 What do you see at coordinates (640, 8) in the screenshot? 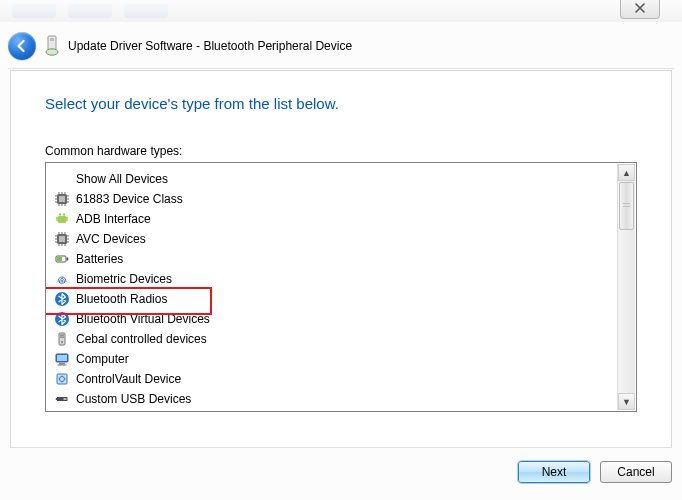
I see `close-icon` at bounding box center [640, 8].